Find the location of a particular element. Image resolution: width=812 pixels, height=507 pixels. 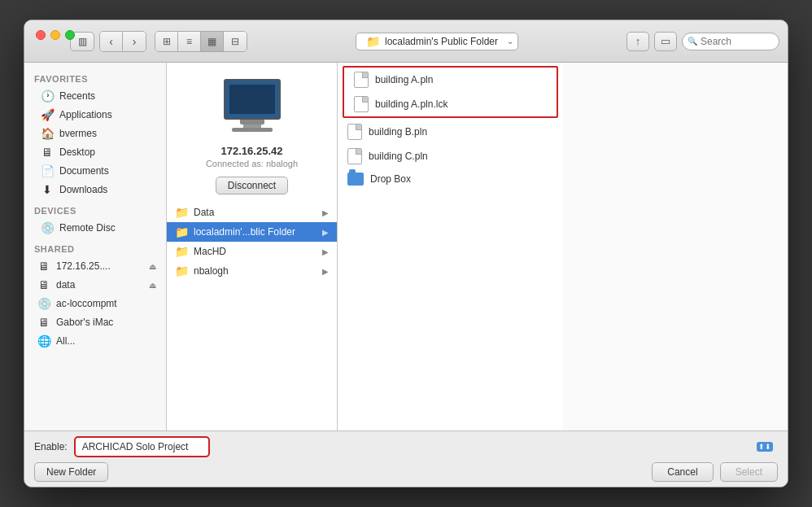

path-dropdown: 📁 localadmin's Public Folder is located at coordinates (437, 42).